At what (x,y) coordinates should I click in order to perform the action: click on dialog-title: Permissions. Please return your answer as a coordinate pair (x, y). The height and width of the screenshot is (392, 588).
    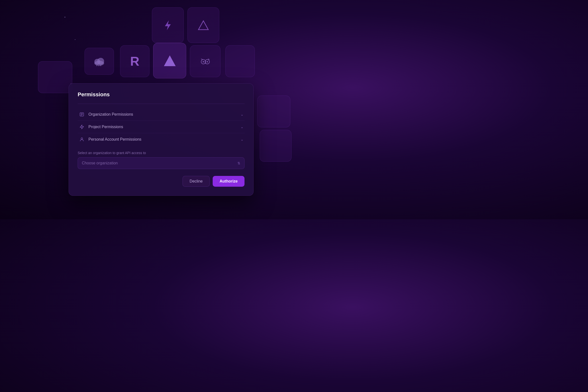
    Looking at the image, I should click on (161, 94).